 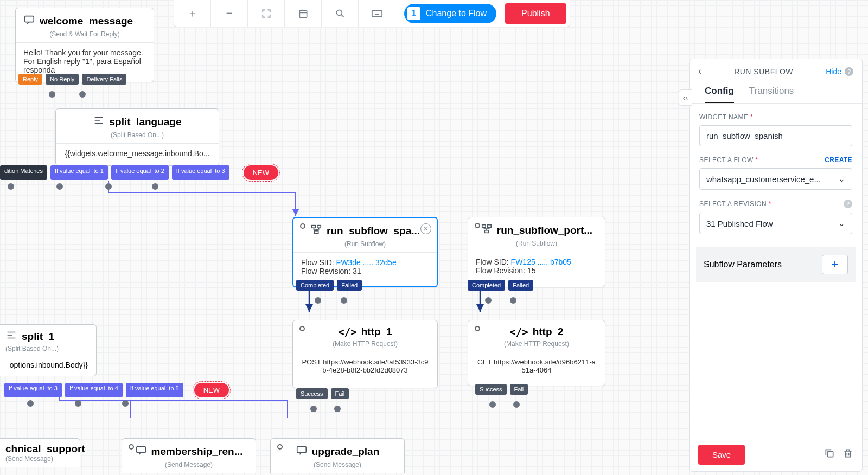 What do you see at coordinates (835, 265) in the screenshot?
I see `add-parameter-button: +` at bounding box center [835, 265].